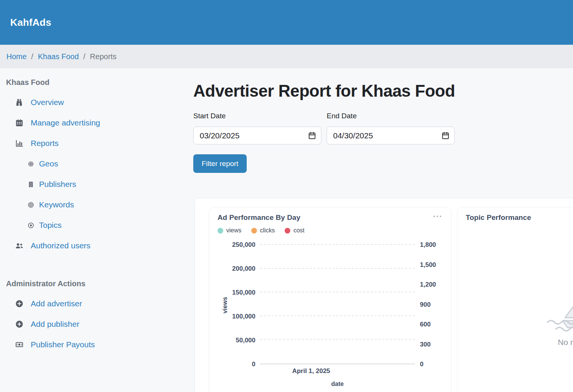  What do you see at coordinates (58, 57) in the screenshot?
I see `breadcrumb-advertiser: Khaas Food` at bounding box center [58, 57].